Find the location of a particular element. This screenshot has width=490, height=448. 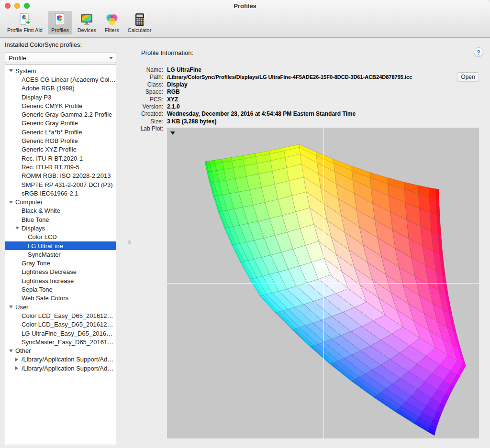

toolbar-item-devices: Devices is located at coordinates (87, 23).